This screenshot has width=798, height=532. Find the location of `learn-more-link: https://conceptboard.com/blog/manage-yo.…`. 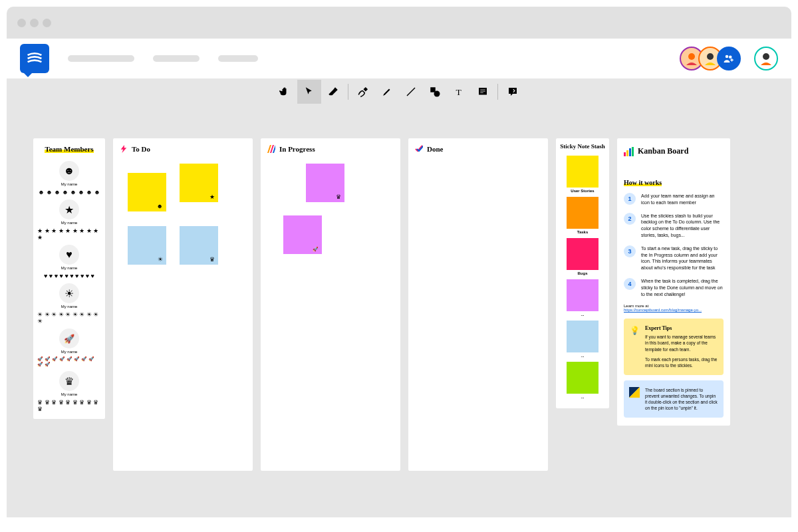

learn-more-link: https://conceptboard.com/blog/manage-yo.… is located at coordinates (662, 310).